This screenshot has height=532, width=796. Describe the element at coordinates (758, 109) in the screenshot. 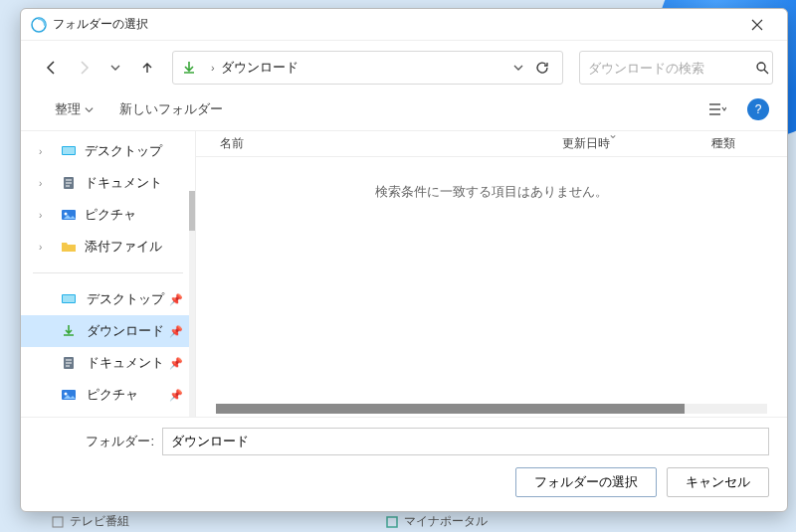

I see `help-button: ?` at that location.